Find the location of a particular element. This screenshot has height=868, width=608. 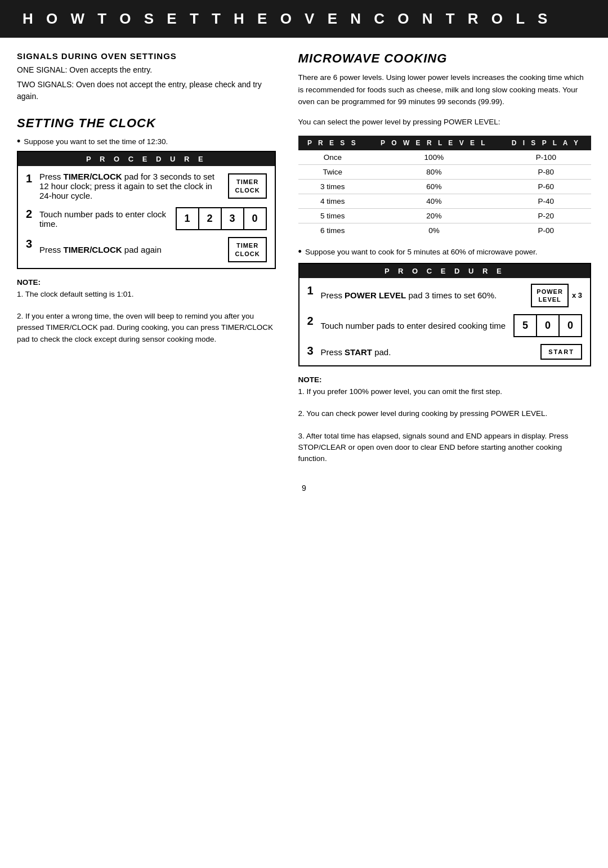

mw-step-2: 2 Touch number pads to enter desired coo… is located at coordinates (445, 325).